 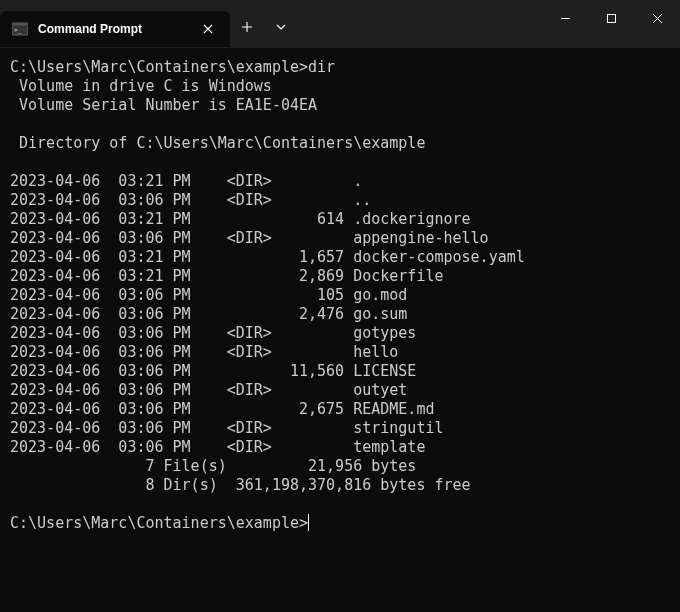 I want to click on tab-title: Command Prompt, so click(x=113, y=29).